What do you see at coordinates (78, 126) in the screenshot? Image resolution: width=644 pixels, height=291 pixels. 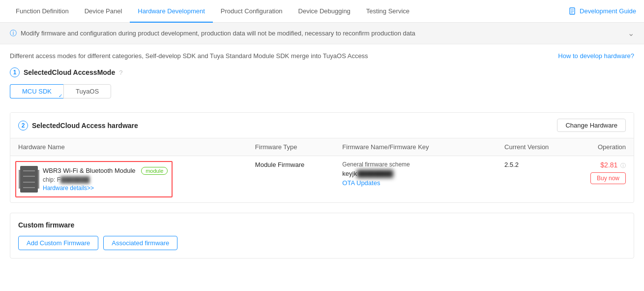 I see `hardware-title-row: 2 SelectedCloud Access hardware` at bounding box center [78, 126].